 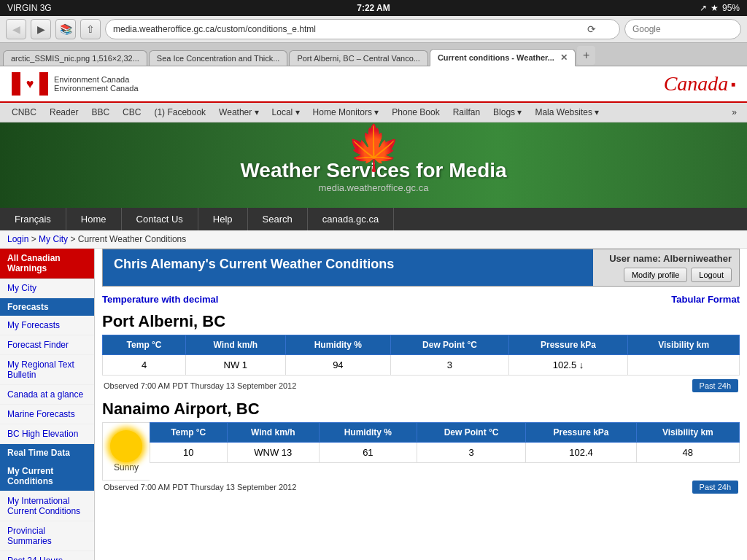 What do you see at coordinates (678, 275) in the screenshot?
I see `user-actions: Modify profile Logout` at bounding box center [678, 275].